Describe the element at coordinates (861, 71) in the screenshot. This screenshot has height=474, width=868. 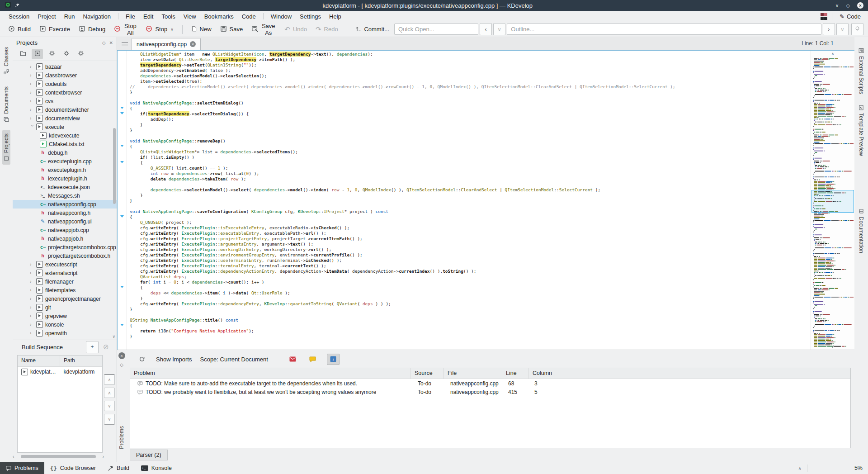
I see `right-tab-external-scripts: External Scripts` at that location.